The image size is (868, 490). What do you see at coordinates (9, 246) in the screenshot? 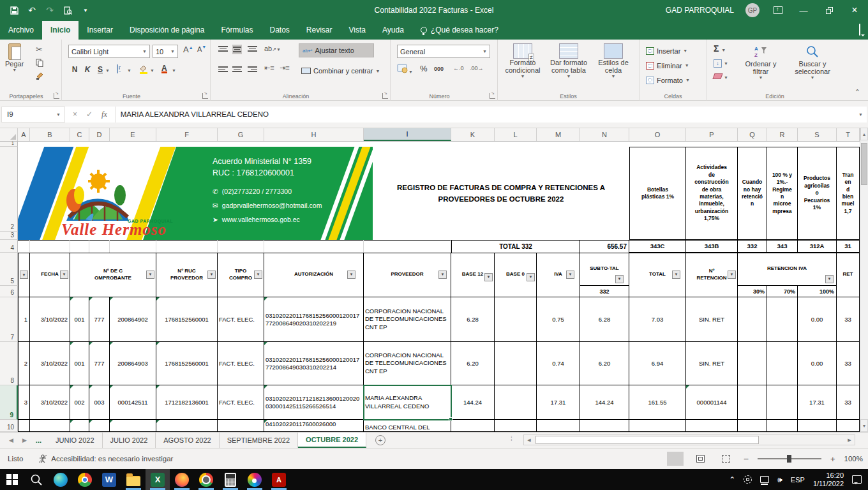
I see `row-4: 4` at bounding box center [9, 246].